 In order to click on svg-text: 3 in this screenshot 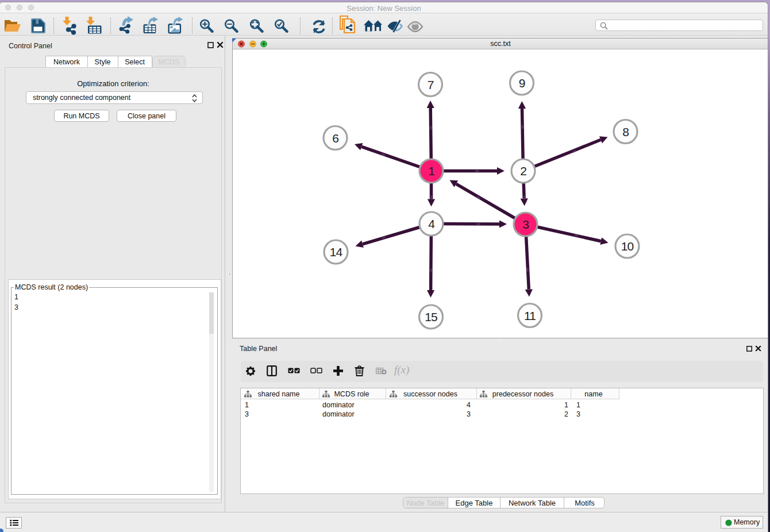, I will do `click(525, 224)`.